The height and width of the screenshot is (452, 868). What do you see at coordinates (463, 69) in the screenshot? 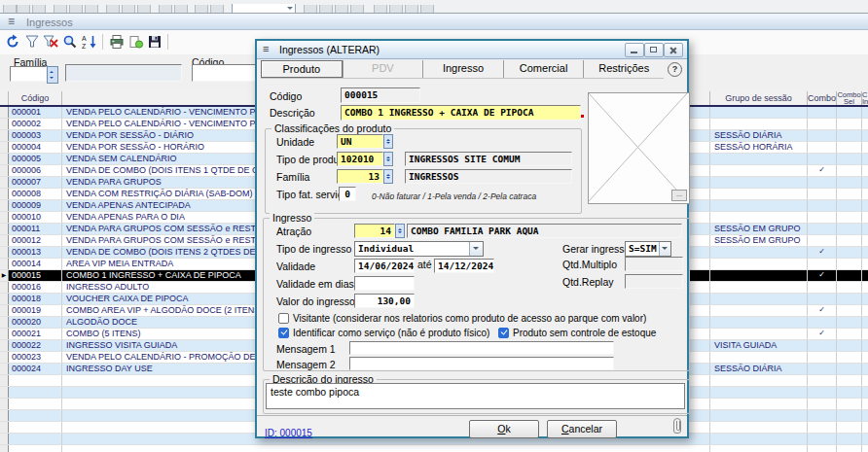
I see `tab-ingresso: Ingresso` at bounding box center [463, 69].